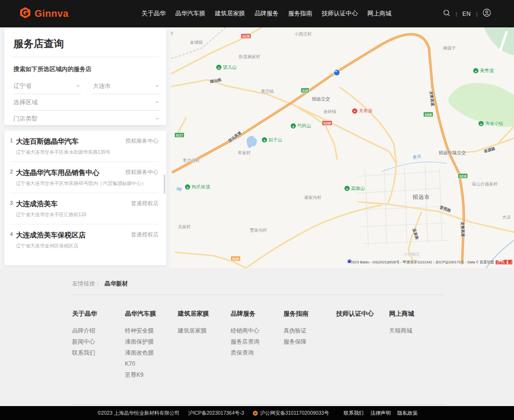 Image resolution: width=514 pixels, height=420 pixels. What do you see at coordinates (98, 331) in the screenshot?
I see `footer-link: 品牌介绍` at bounding box center [98, 331].